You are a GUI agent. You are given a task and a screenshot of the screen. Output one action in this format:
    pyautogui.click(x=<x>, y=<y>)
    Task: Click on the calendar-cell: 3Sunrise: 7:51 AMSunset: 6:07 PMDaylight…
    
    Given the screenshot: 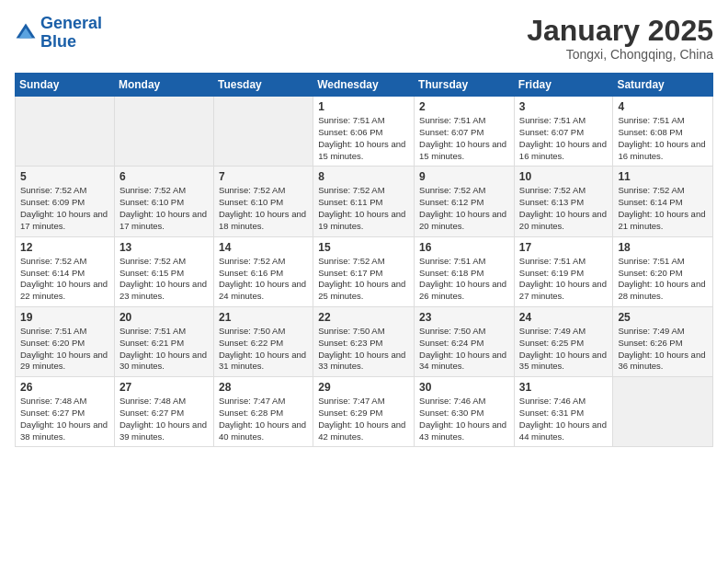 What is the action you would take?
    pyautogui.click(x=563, y=132)
    